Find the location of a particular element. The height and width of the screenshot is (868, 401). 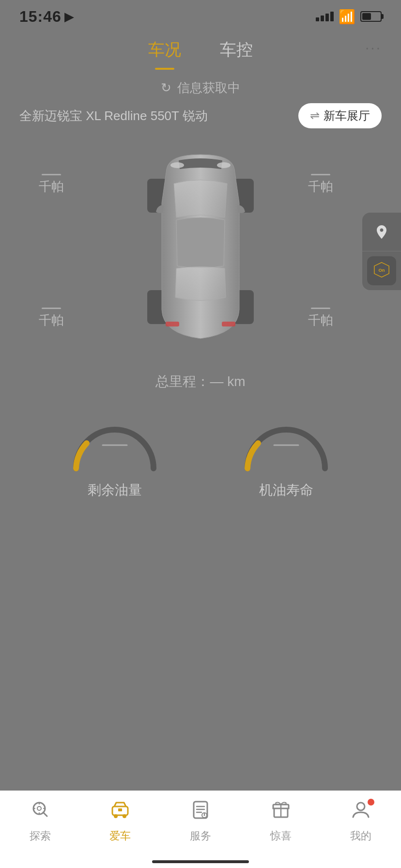

mine-badge-dot is located at coordinates (371, 802).